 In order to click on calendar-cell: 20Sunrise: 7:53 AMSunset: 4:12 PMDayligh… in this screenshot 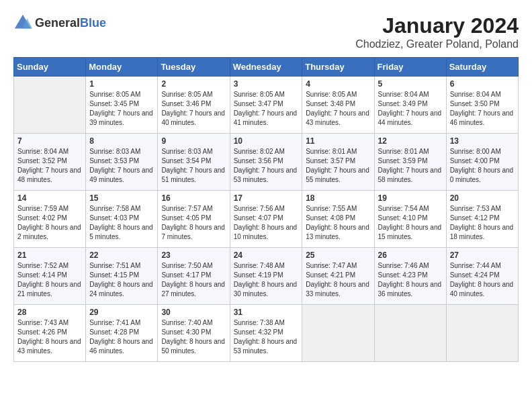, I will do `click(482, 219)`.